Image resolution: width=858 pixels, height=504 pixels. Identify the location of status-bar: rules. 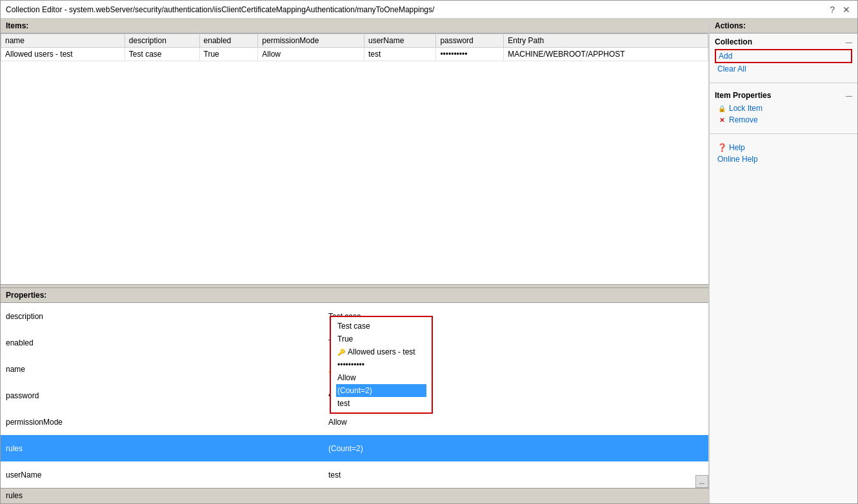
(355, 496).